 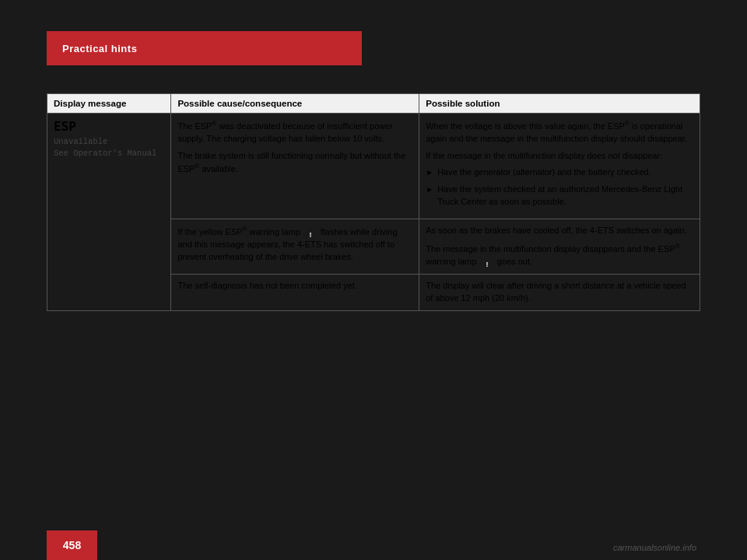 I want to click on solution-para-2: If the message in the multifunction disp…, so click(x=559, y=156).